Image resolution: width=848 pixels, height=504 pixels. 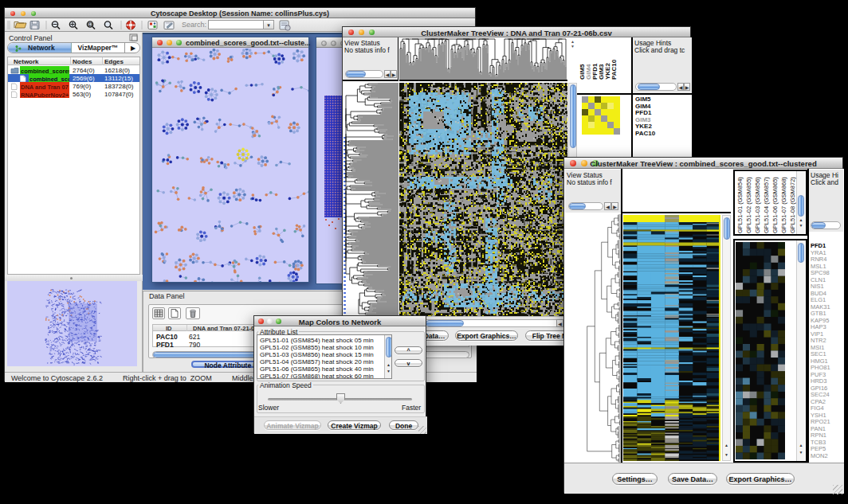 I want to click on svg-text: GPL51-04 (GSM857), so click(x=767, y=205).